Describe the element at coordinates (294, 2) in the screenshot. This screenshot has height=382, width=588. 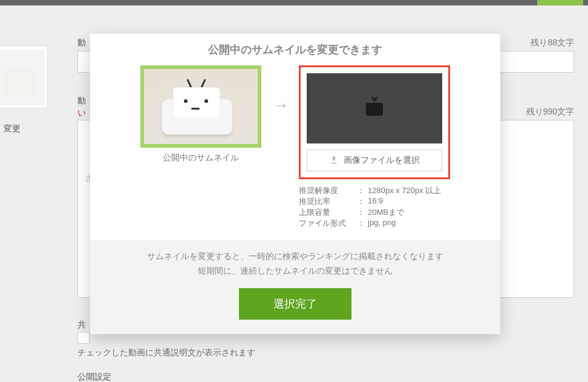
I see `app-topbar` at that location.